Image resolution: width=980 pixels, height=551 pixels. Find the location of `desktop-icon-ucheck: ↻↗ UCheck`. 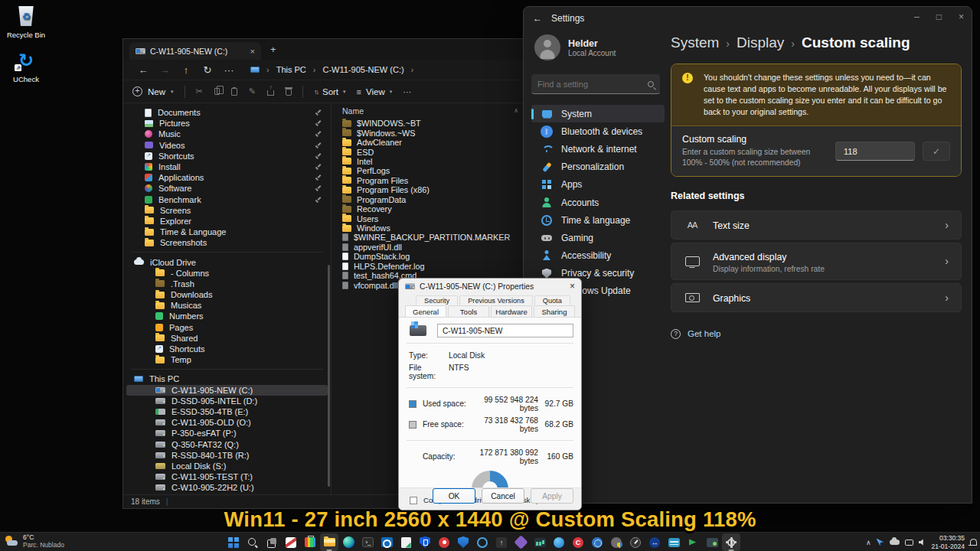

desktop-icon-ucheck: ↻↗ UCheck is located at coordinates (26, 66).